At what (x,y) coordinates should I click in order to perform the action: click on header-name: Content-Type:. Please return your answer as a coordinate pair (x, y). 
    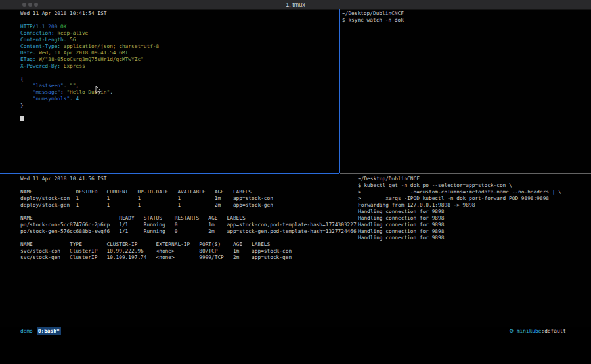
    Looking at the image, I should click on (41, 46).